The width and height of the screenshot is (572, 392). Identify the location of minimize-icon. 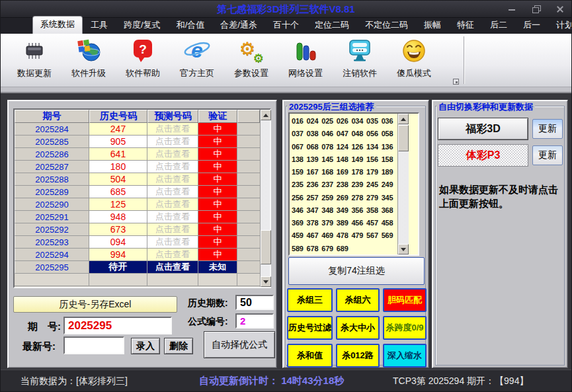
(512, 9).